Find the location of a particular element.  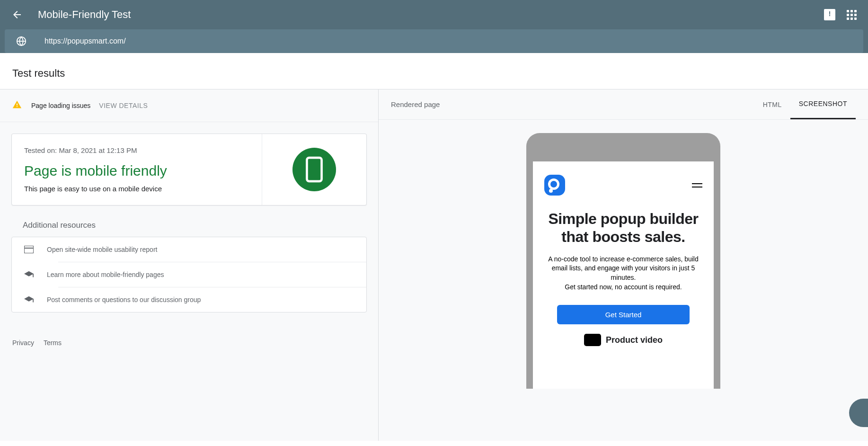

result-badge-area is located at coordinates (314, 169).